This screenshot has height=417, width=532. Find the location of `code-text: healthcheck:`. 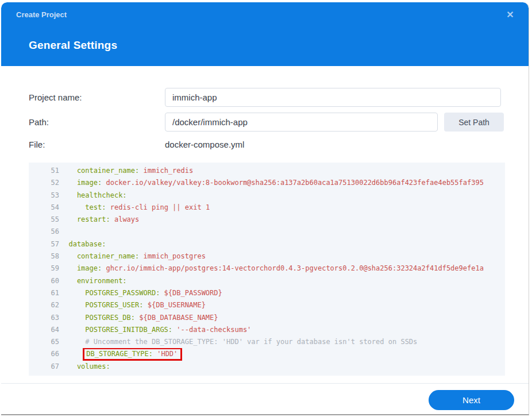

code-text: healthcheck: is located at coordinates (283, 195).